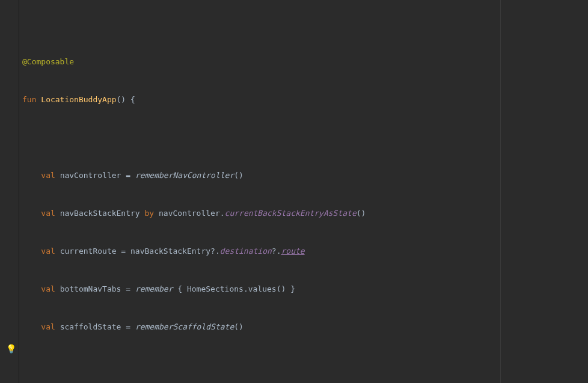 The image size is (588, 383). I want to click on ref: navController, so click(189, 213).